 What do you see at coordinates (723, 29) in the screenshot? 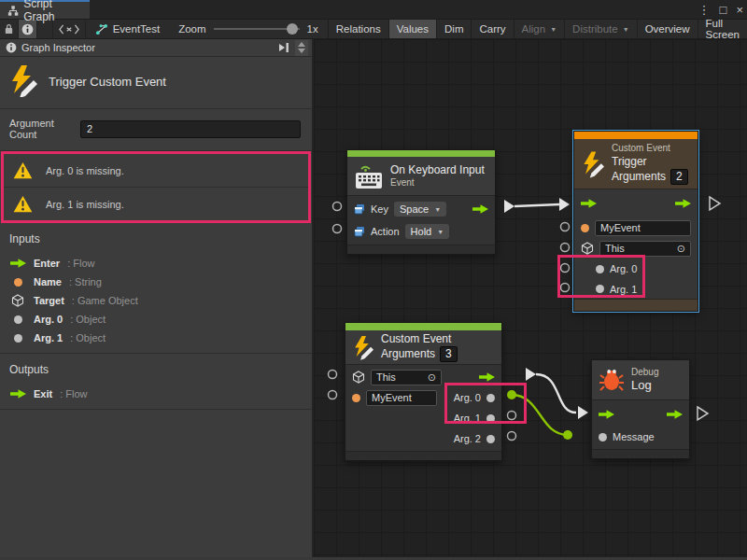
I see `full-screen-button: Full Screen` at bounding box center [723, 29].